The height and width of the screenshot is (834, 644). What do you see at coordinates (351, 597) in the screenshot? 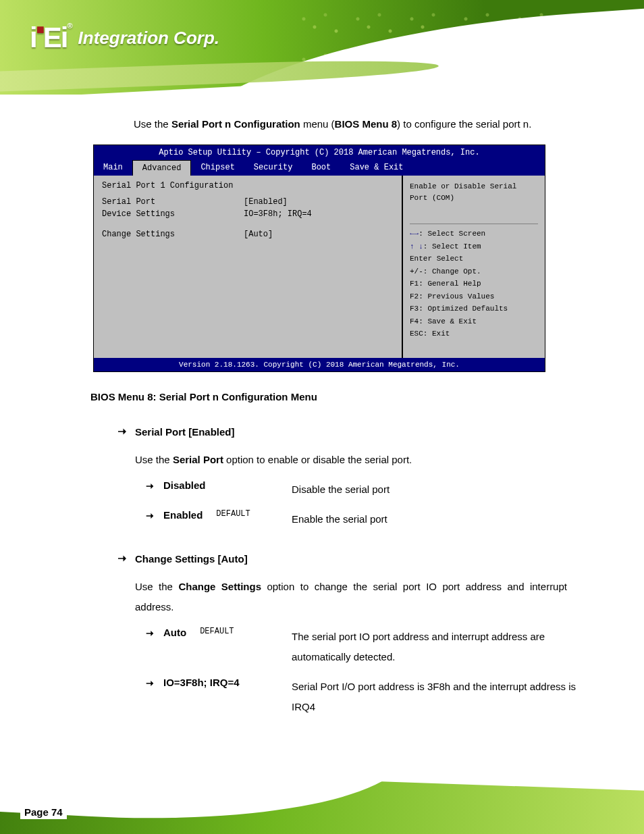
I see `option-description: Use the Change Settings option to change…` at bounding box center [351, 597].